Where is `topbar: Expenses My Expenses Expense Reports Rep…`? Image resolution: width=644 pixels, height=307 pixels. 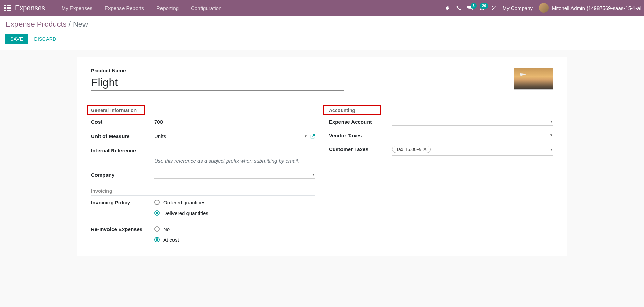 topbar: Expenses My Expenses Expense Reports Rep… is located at coordinates (322, 8).